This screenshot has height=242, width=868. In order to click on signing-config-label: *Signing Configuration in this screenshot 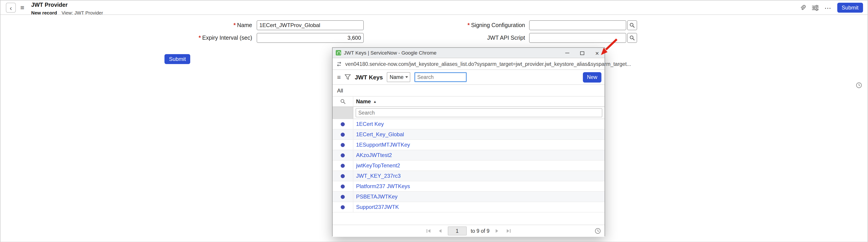, I will do `click(475, 25)`.